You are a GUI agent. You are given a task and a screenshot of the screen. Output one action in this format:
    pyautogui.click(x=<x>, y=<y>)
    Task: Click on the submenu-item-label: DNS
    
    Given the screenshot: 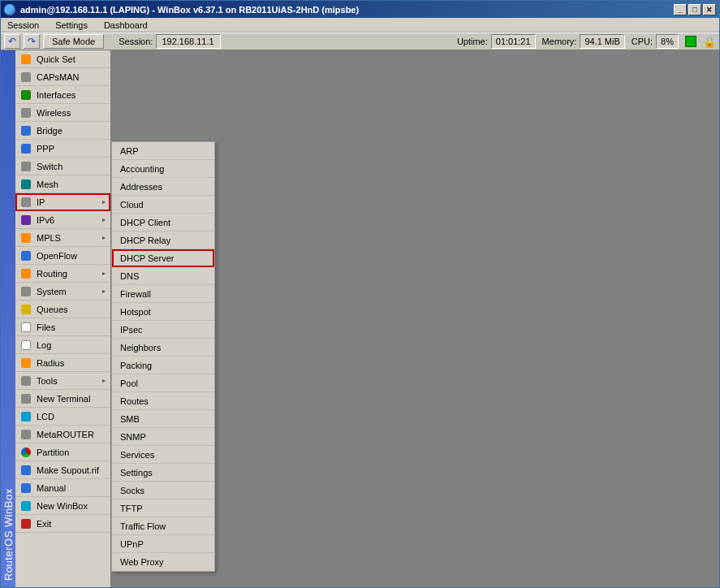 What is the action you would take?
    pyautogui.click(x=130, y=276)
    